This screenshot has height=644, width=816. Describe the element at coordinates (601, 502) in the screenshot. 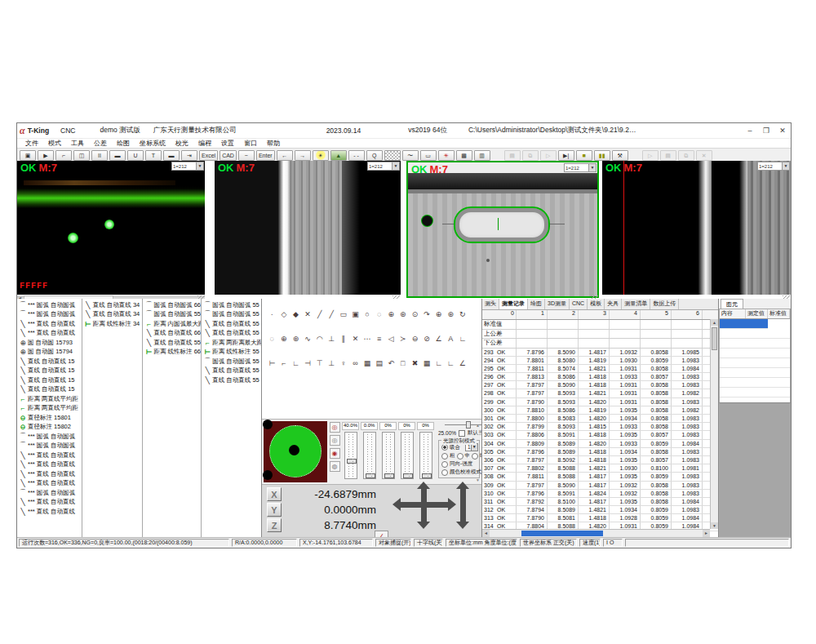

I see `table-row: 311OK7.87928.51001.48171.09350.80581.098…` at that location.